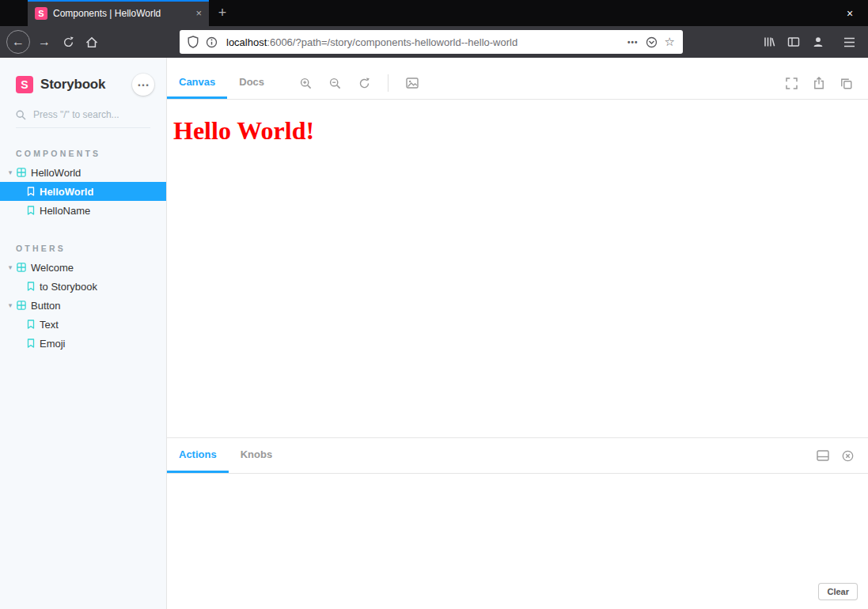 Image resolution: width=868 pixels, height=609 pixels. Describe the element at coordinates (60, 85) in the screenshot. I see `storybook-logo: S Storybook` at that location.